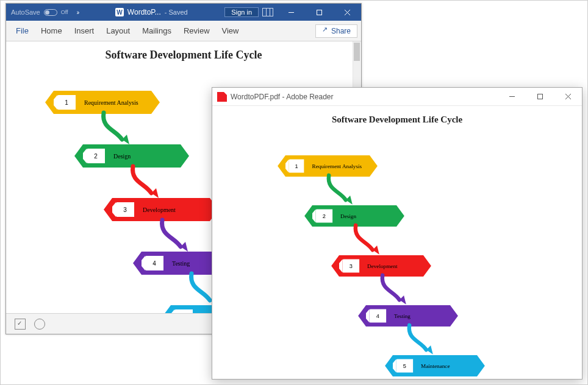 The height and width of the screenshot is (385, 588). What do you see at coordinates (22, 30) in the screenshot?
I see `tab-file: File` at bounding box center [22, 30].